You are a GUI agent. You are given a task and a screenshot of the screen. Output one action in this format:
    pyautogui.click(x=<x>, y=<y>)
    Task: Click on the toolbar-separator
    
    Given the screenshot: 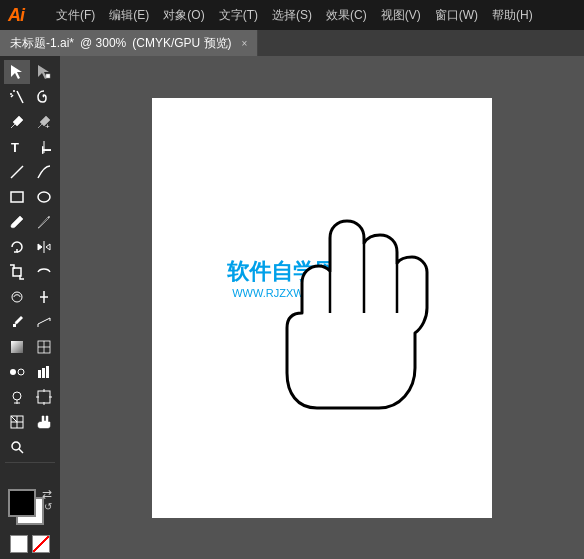 What is the action you would take?
    pyautogui.click(x=30, y=462)
    